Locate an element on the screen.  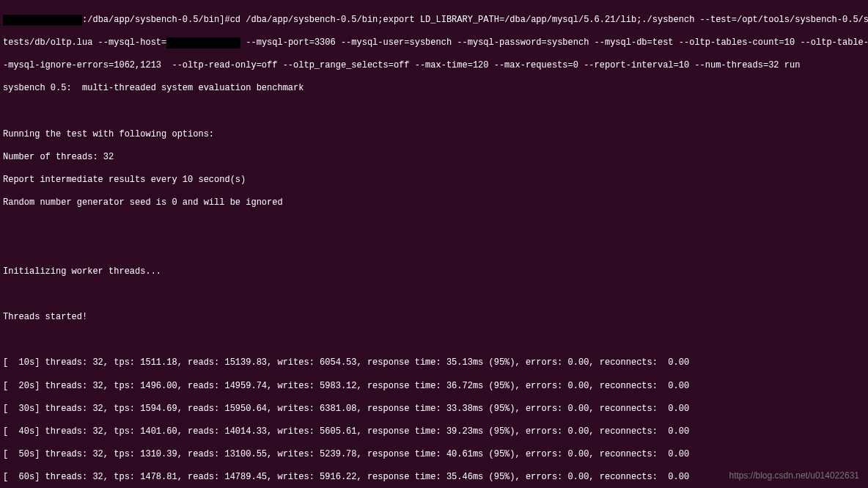
interval-row: [ 30s] threads: 32, tps: 1594.69, reads:… is located at coordinates (434, 409).